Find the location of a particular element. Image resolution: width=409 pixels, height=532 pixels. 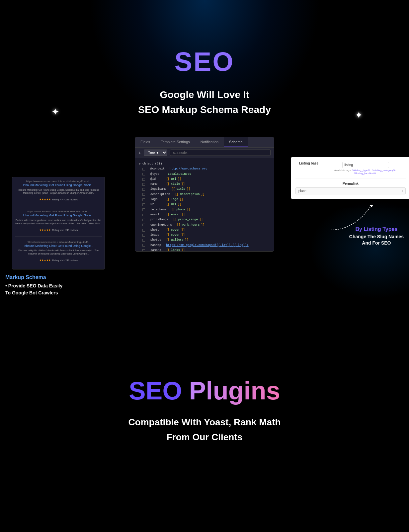

search-rating-3: Rating: 4.4 · 249 reviews is located at coordinates (65, 261).